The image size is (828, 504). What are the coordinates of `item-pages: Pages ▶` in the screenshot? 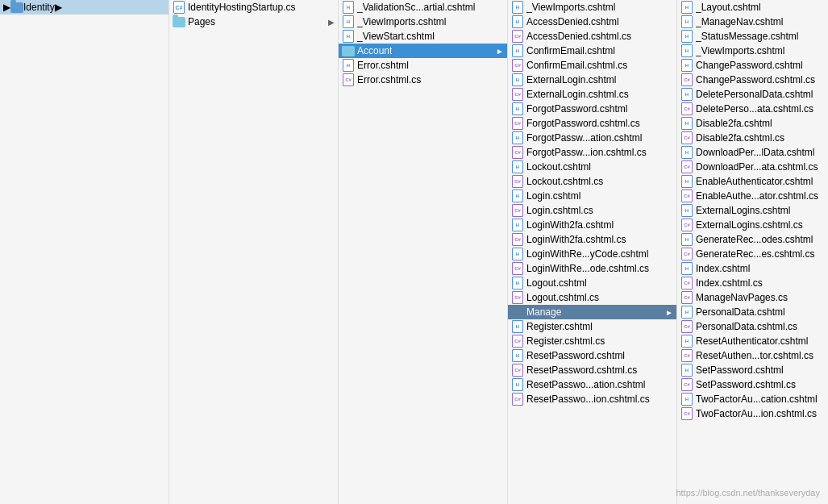 It's located at (253, 22).